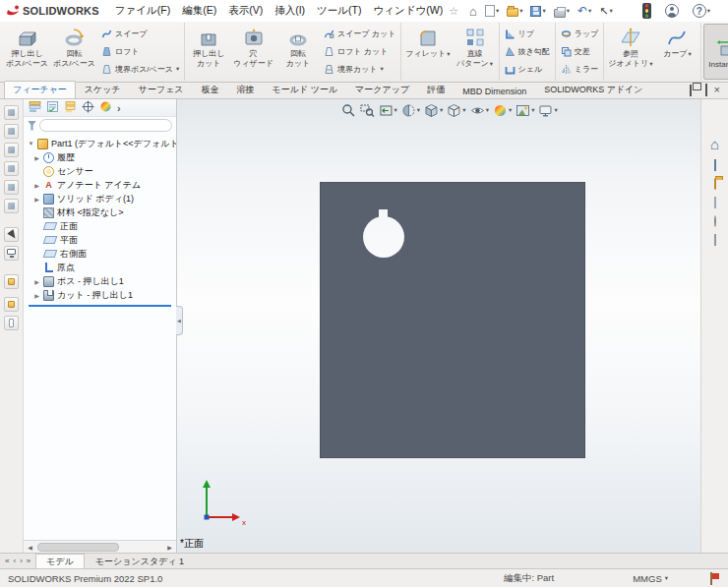  Describe the element at coordinates (580, 33) in the screenshot. I see `wrap-button: ラップ` at that location.